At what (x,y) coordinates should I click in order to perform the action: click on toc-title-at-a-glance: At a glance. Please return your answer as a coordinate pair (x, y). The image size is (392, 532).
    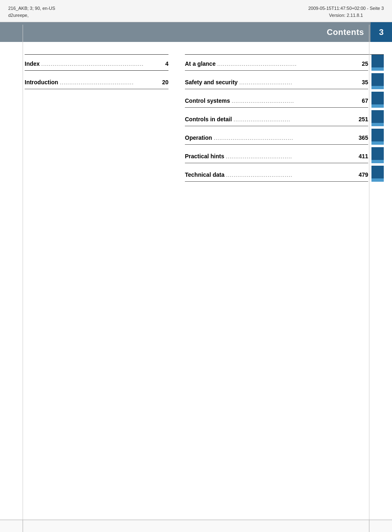
    Looking at the image, I should click on (201, 64).